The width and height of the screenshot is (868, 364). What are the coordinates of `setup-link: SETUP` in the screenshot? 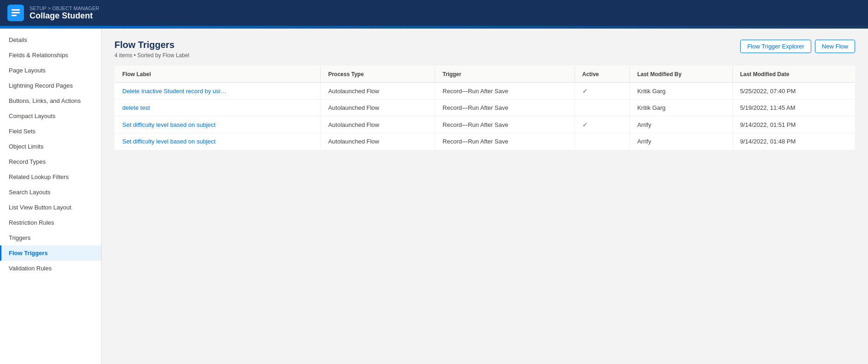 It's located at (38, 8).